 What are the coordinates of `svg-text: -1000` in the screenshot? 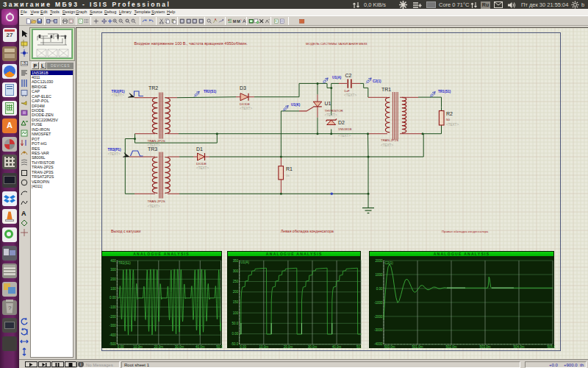 It's located at (379, 303).